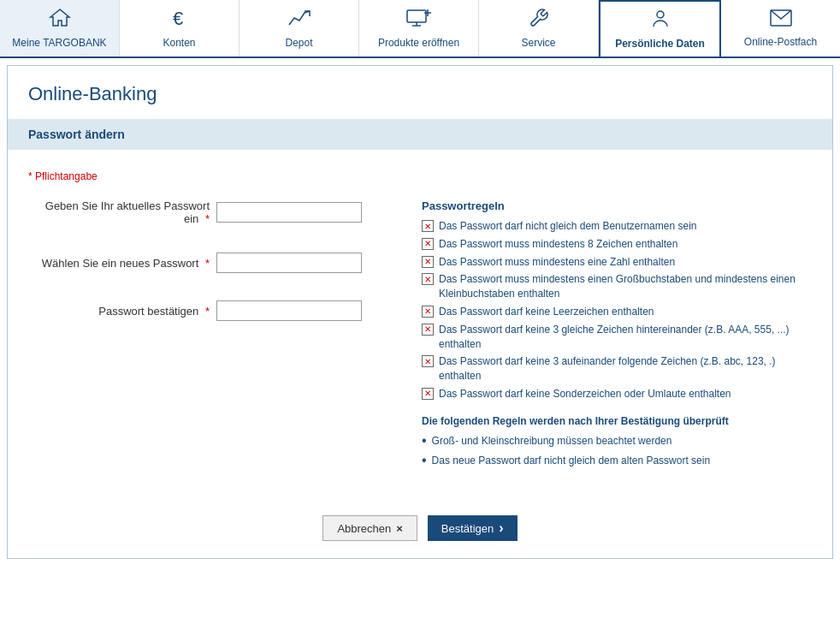 This screenshot has width=840, height=642. What do you see at coordinates (660, 44) in the screenshot?
I see `nav-persoenliche-daten-label: Persönliche Daten` at bounding box center [660, 44].